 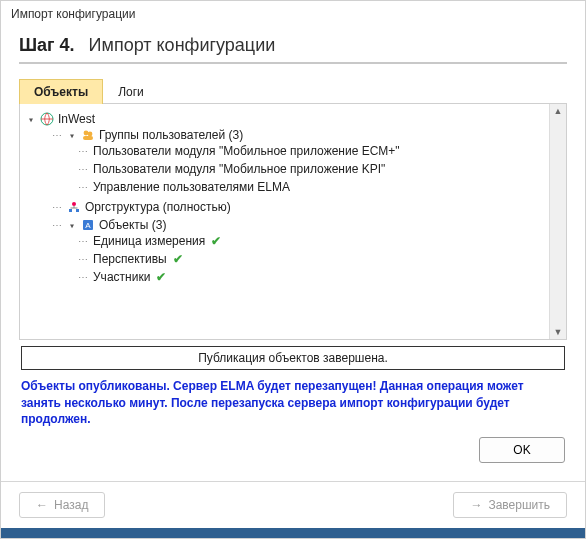 What do you see at coordinates (130, 259) in the screenshot?
I see `tree-leaf: Перспективы` at bounding box center [130, 259].